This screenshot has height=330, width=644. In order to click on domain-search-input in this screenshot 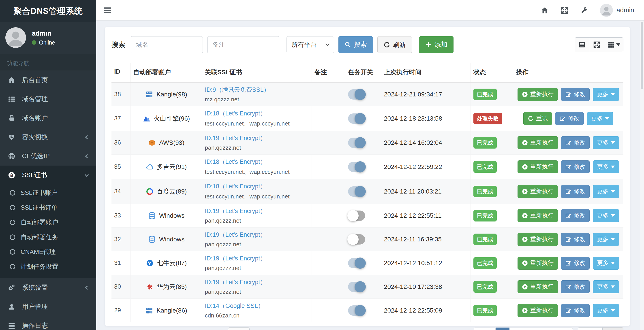, I will do `click(167, 45)`.